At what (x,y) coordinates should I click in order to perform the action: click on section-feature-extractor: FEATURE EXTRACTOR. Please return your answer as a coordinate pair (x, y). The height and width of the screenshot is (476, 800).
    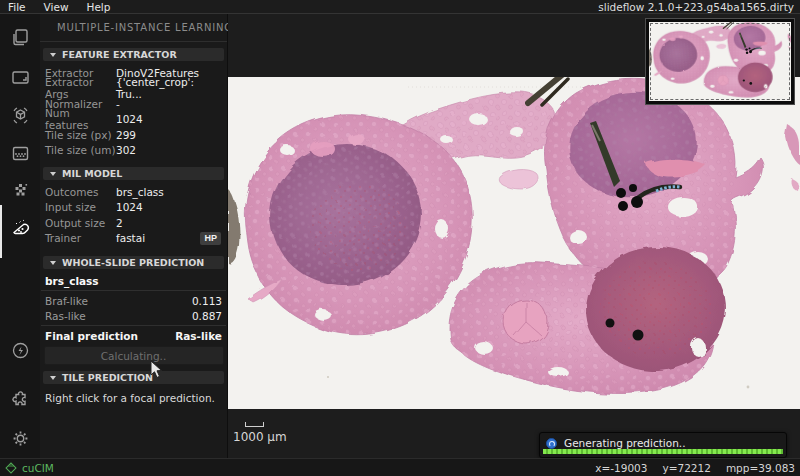
    Looking at the image, I should click on (134, 54).